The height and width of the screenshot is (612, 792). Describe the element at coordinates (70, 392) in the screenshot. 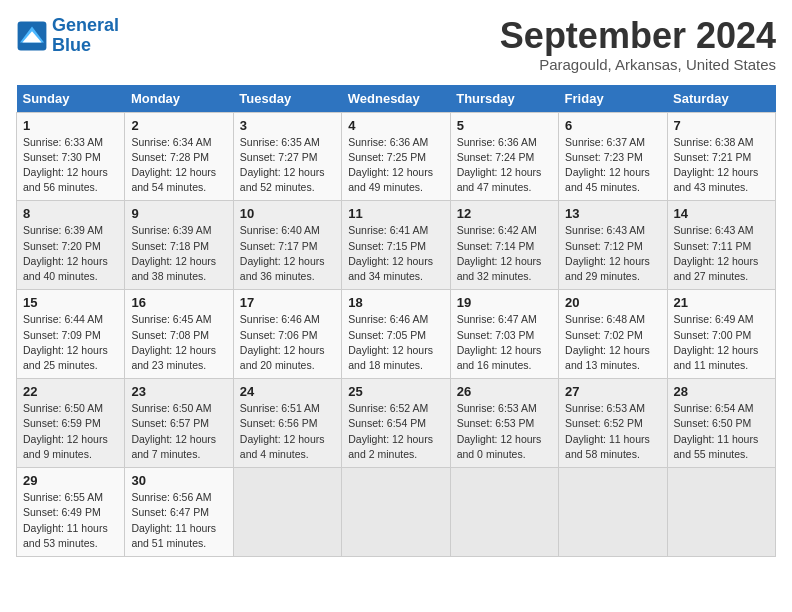

I see `day-number: 22` at that location.